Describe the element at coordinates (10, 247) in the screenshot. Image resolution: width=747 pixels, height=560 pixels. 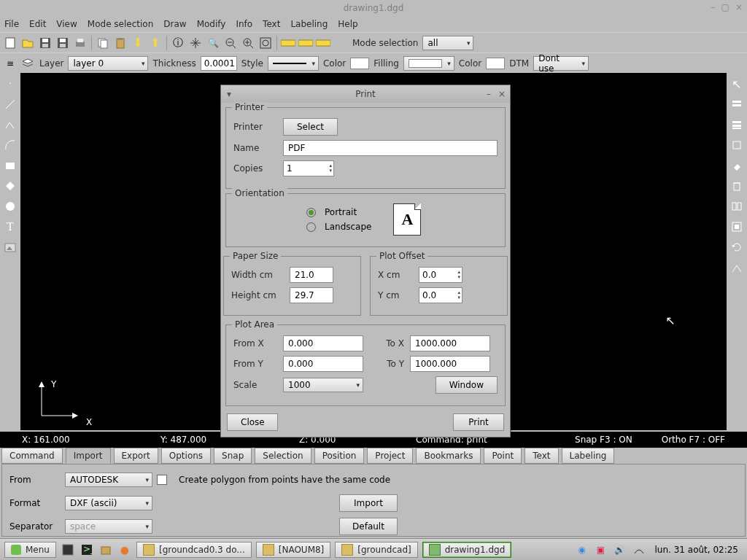
I see `image-tool-icon` at that location.